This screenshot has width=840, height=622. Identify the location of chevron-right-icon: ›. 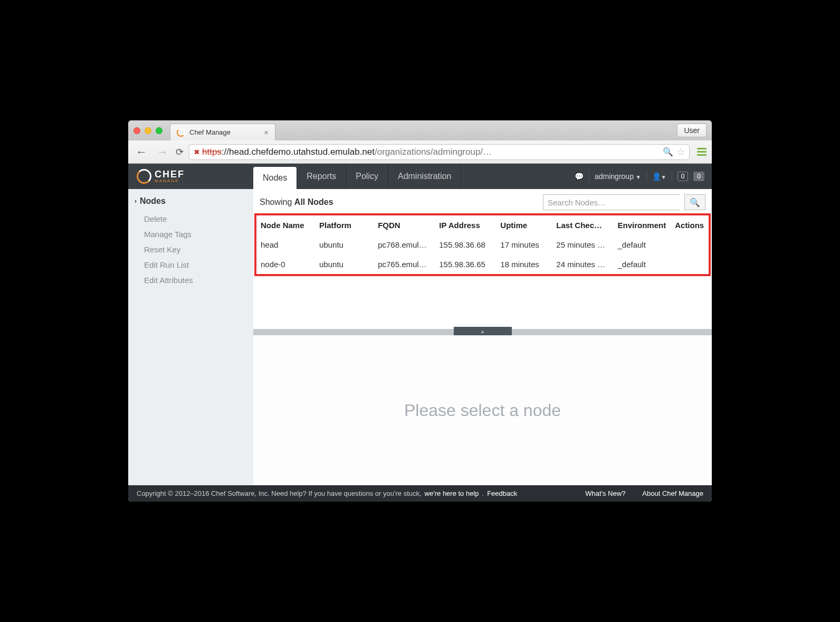
(136, 201).